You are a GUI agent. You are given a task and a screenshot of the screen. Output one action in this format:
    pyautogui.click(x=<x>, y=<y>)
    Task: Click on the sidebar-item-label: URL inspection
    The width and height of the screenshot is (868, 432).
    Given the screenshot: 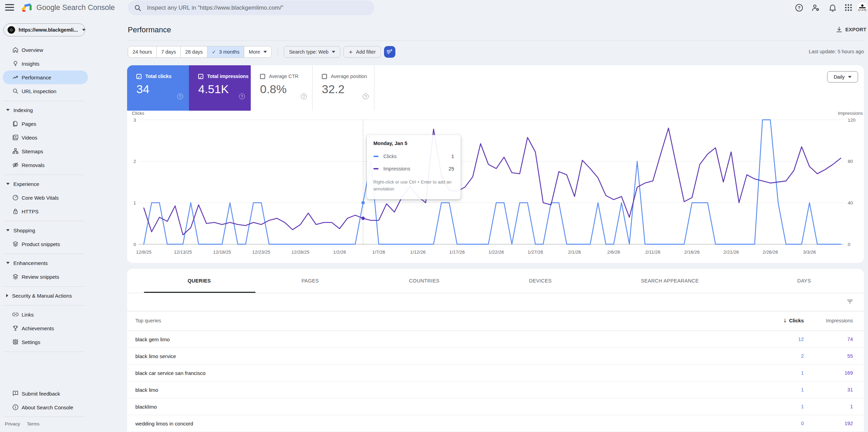 What is the action you would take?
    pyautogui.click(x=39, y=91)
    